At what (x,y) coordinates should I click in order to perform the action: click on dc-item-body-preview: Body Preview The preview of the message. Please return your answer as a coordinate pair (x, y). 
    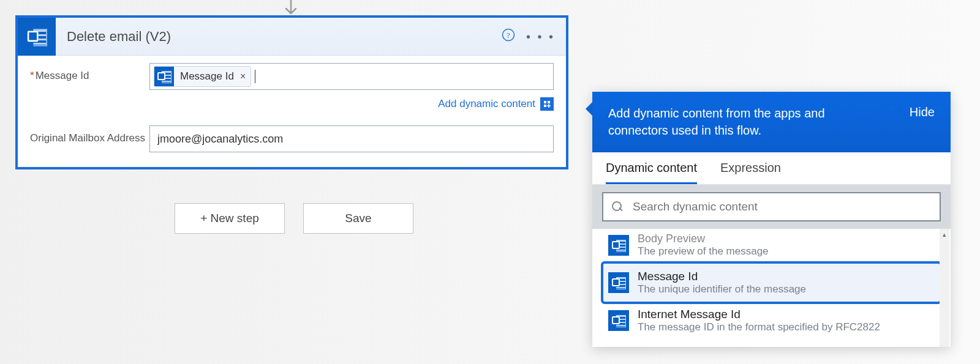
    Looking at the image, I should click on (772, 247).